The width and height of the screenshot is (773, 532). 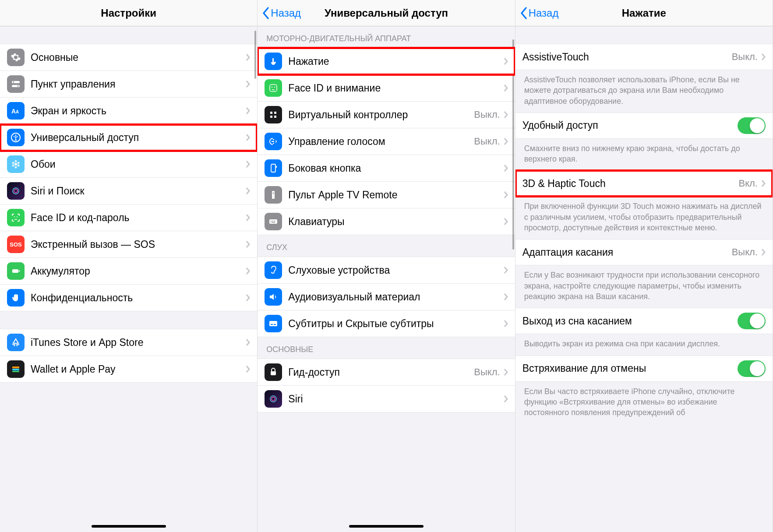 What do you see at coordinates (396, 195) in the screenshot?
I see `row-label: Пульт Apple TV Remote` at bounding box center [396, 195].